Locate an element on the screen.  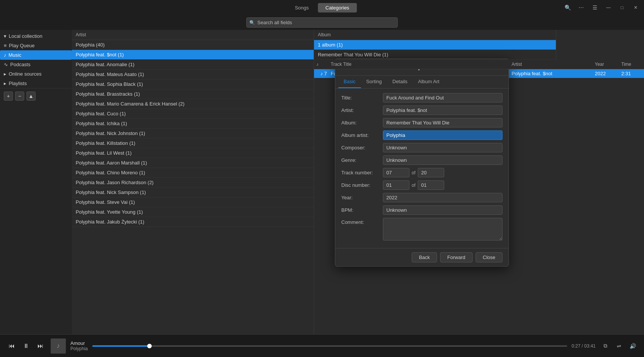
artist-row: Polyphia feat. Aaron Marshall (1) is located at coordinates (193, 163).